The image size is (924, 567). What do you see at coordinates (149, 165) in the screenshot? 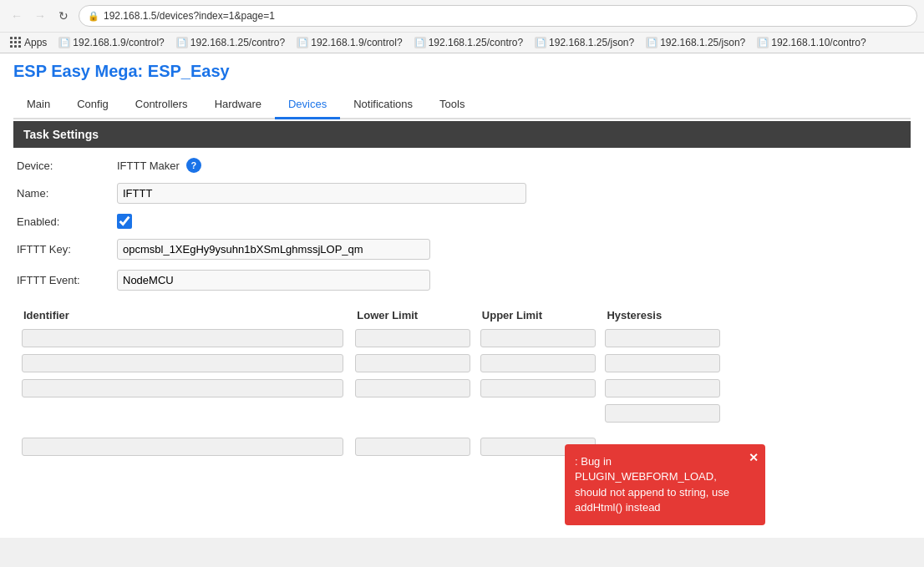
I see `device-name: IFTTT Maker` at bounding box center [149, 165].